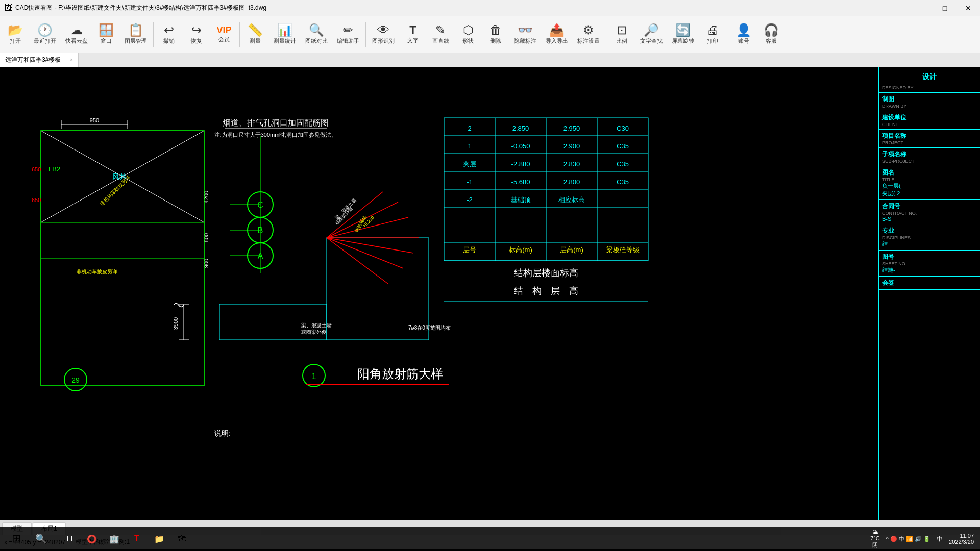 Image resolution: width=980 pixels, height=551 pixels. Describe the element at coordinates (159, 539) in the screenshot. I see `taskbar-files: 📁` at that location.